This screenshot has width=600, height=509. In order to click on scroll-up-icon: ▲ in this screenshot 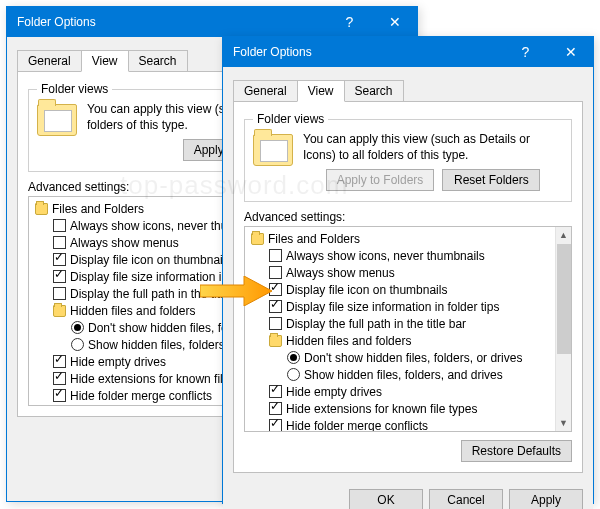, I will do `click(564, 235)`.